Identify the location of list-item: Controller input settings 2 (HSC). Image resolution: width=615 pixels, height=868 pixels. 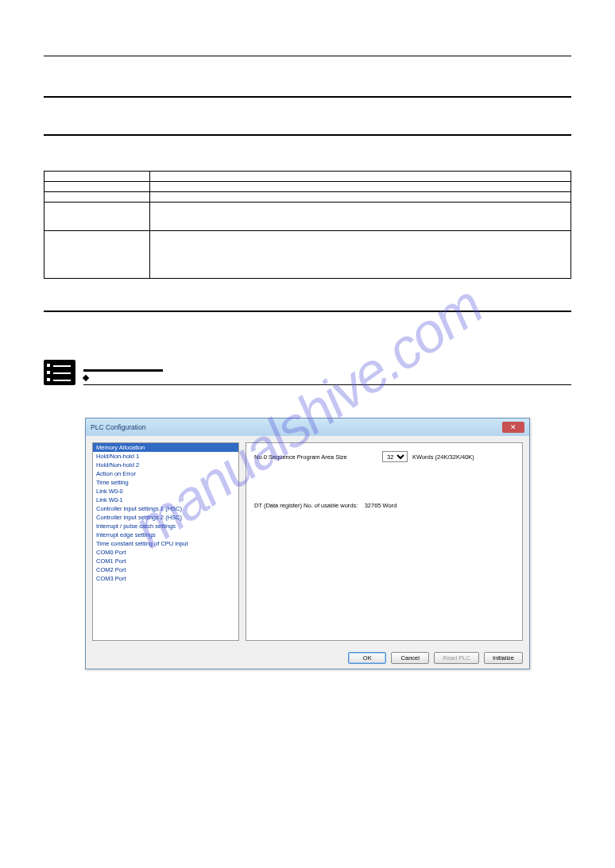
(165, 518).